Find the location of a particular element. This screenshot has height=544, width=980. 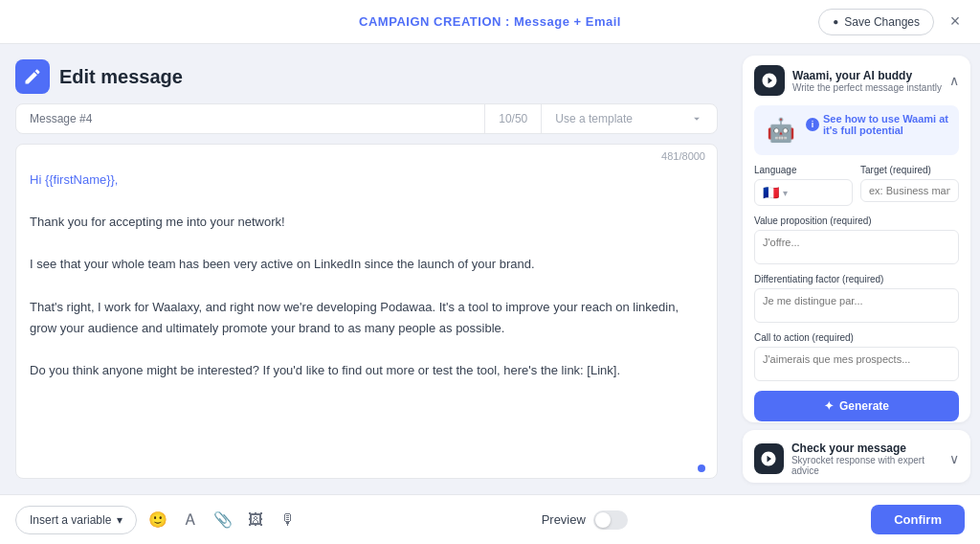

robot-icon: 🤖 is located at coordinates (781, 130).